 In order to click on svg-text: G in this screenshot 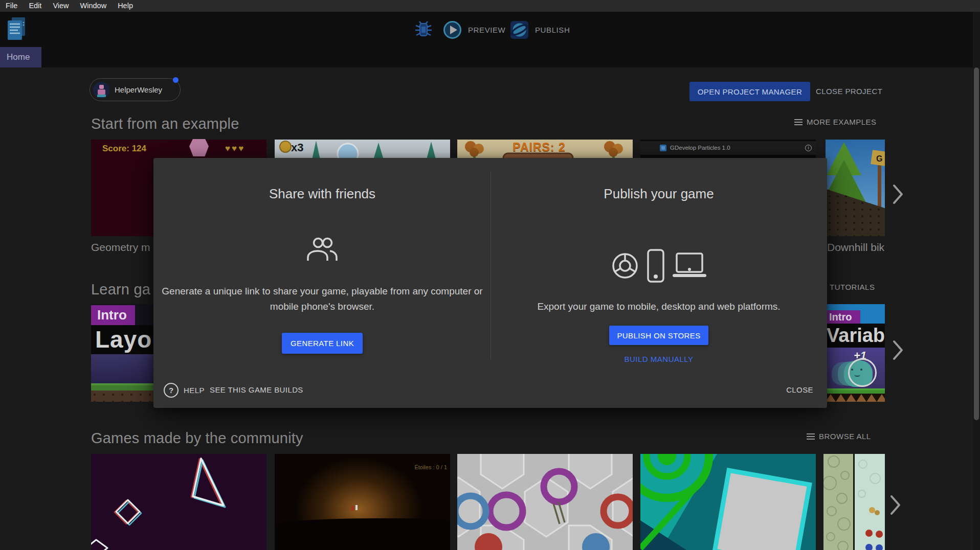, I will do `click(879, 158)`.